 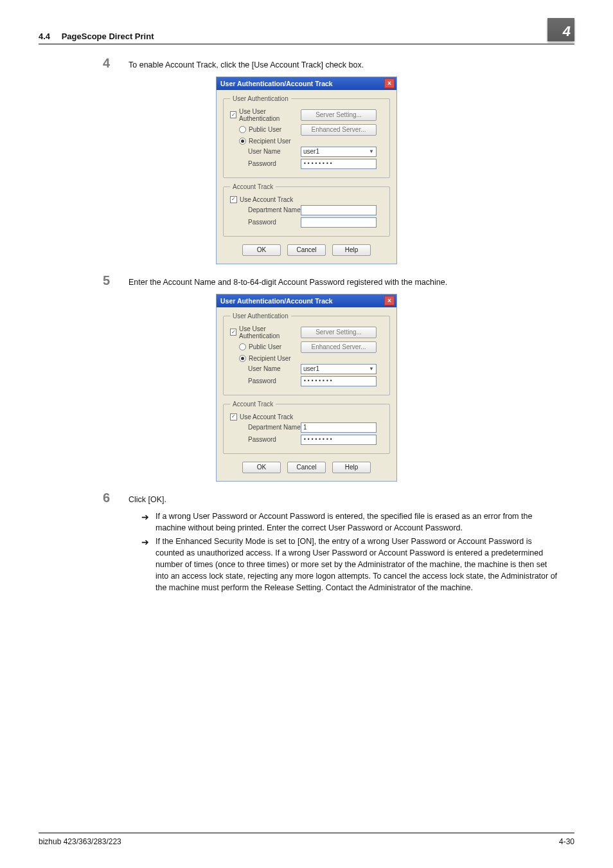 I want to click on auth-dialog: User Authentication/Account Track × User…, so click(x=306, y=170).